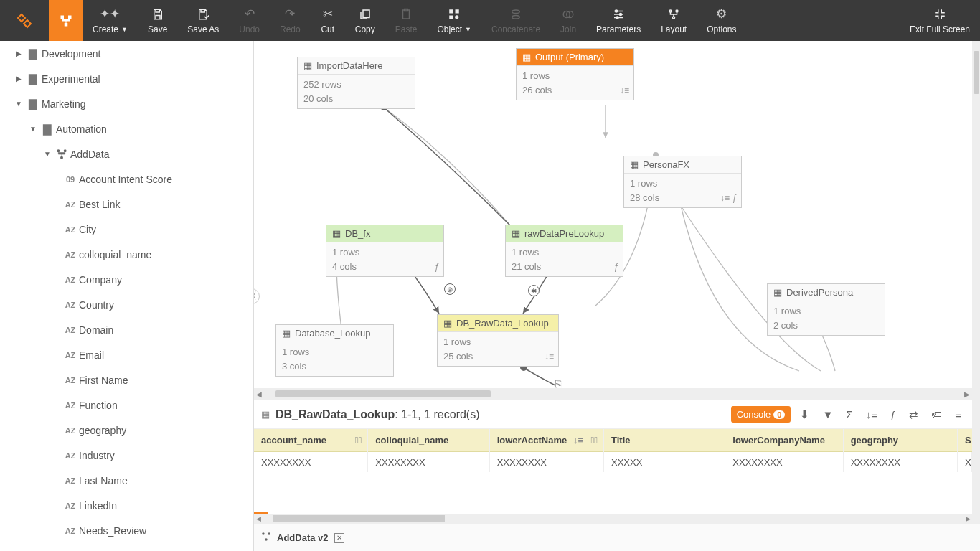 The height and width of the screenshot is (551, 980). Describe the element at coordinates (664, 462) in the screenshot. I see `data-cell: XXXXX` at that location.